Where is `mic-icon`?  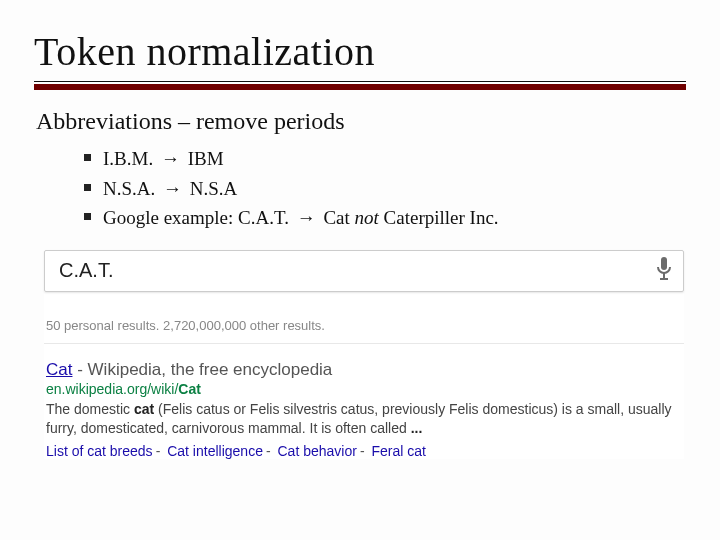
mic-icon is located at coordinates (664, 271).